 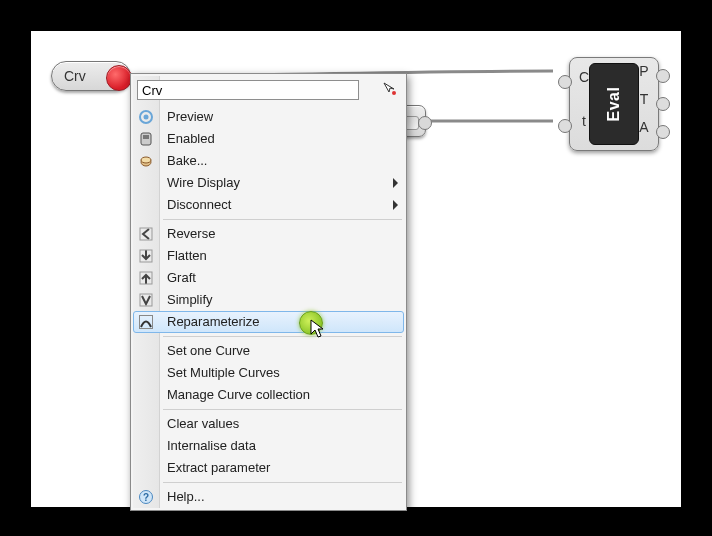 What do you see at coordinates (146, 256) in the screenshot?
I see `flatten-icon` at bounding box center [146, 256].